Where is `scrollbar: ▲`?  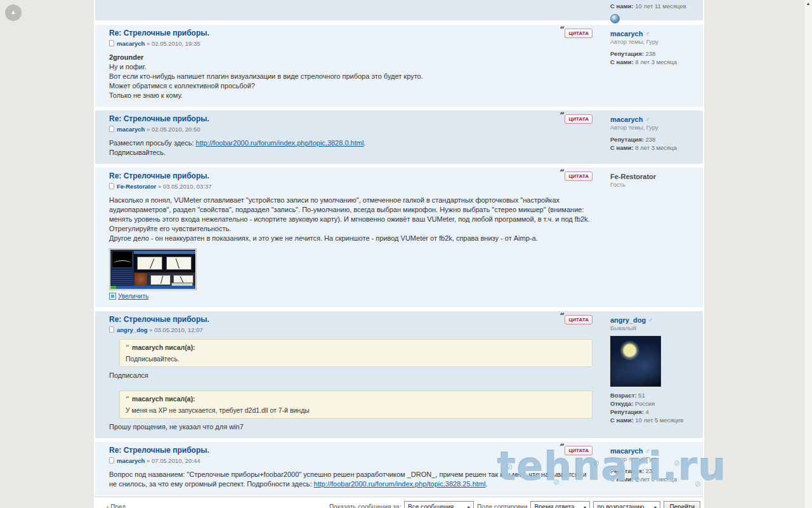 scrollbar: ▲ is located at coordinates (808, 254).